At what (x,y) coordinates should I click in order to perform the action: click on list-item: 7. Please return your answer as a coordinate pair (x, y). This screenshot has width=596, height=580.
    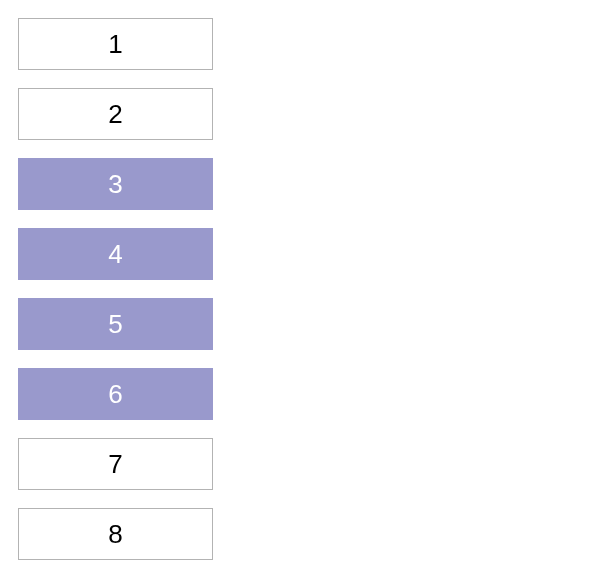
    Looking at the image, I should click on (116, 464).